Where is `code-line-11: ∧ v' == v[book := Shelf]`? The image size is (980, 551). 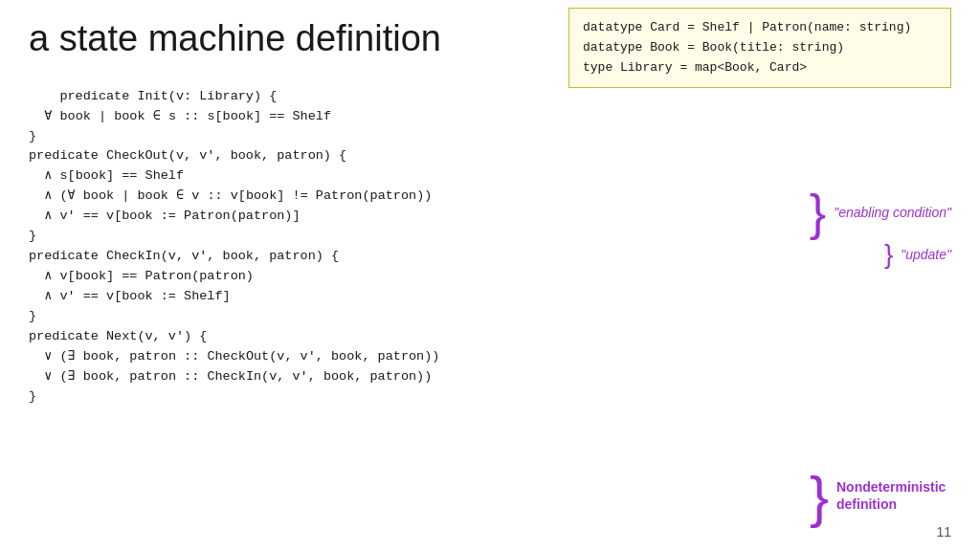
code-line-11: ∧ v' == v[book := Shelf] is located at coordinates (130, 297).